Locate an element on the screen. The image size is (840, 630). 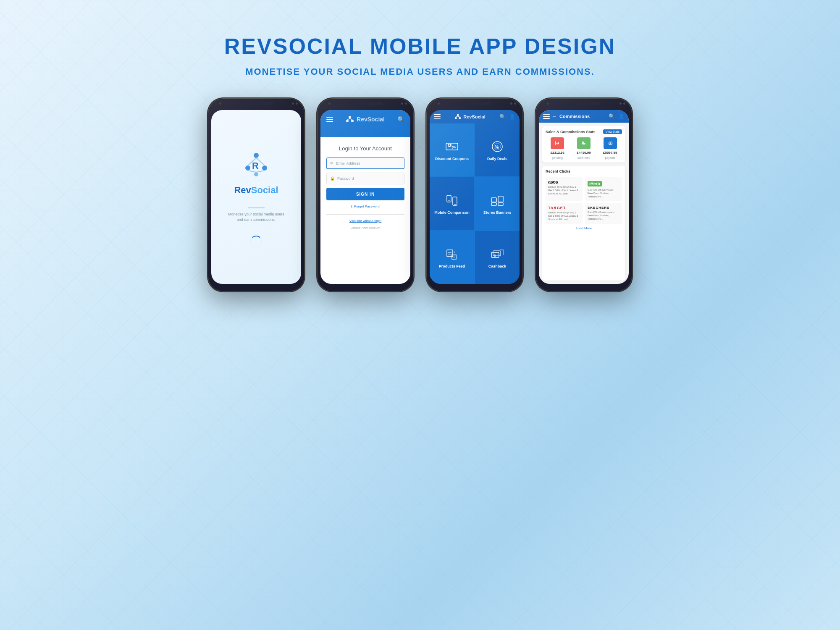
brand-rev: Rev is located at coordinates (242, 190).